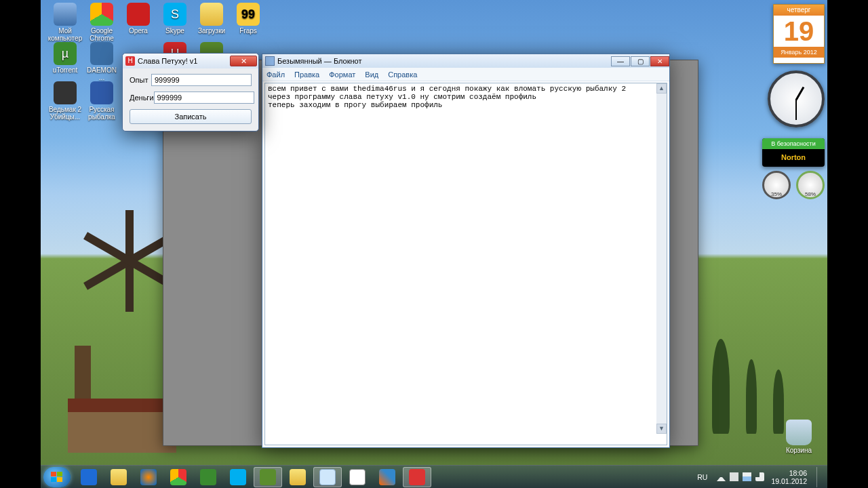  What do you see at coordinates (102, 113) in the screenshot?
I see `icon-label: Русскаярыбалка` at bounding box center [102, 113].